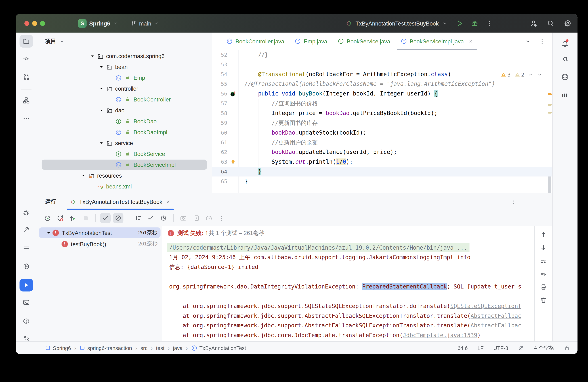 This screenshot has width=588, height=382. I want to click on project-view-chevron-icon, so click(62, 41).